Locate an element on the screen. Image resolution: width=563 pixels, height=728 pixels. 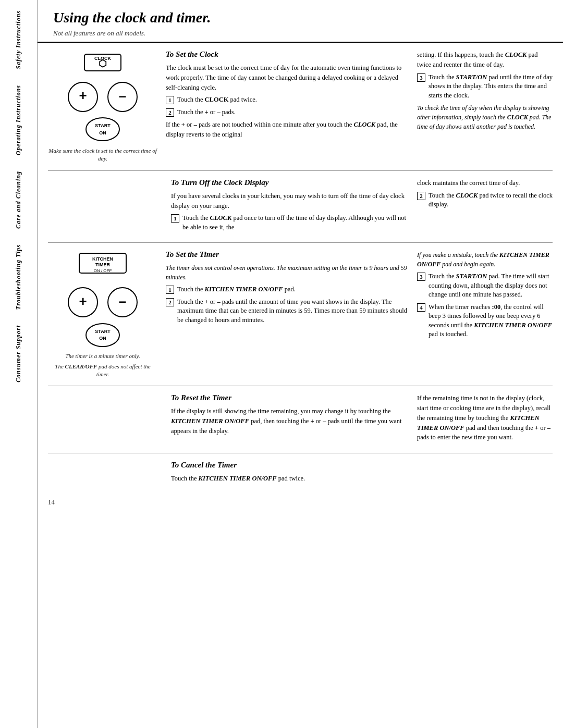
turn-off-display-section: To Turn Off the Clock Display If you hav… is located at coordinates (300, 207).